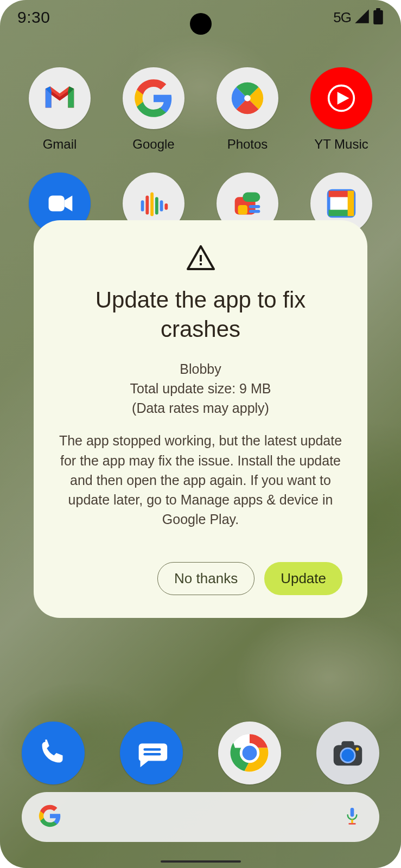  I want to click on dialog-actions: No thanks Update, so click(201, 578).